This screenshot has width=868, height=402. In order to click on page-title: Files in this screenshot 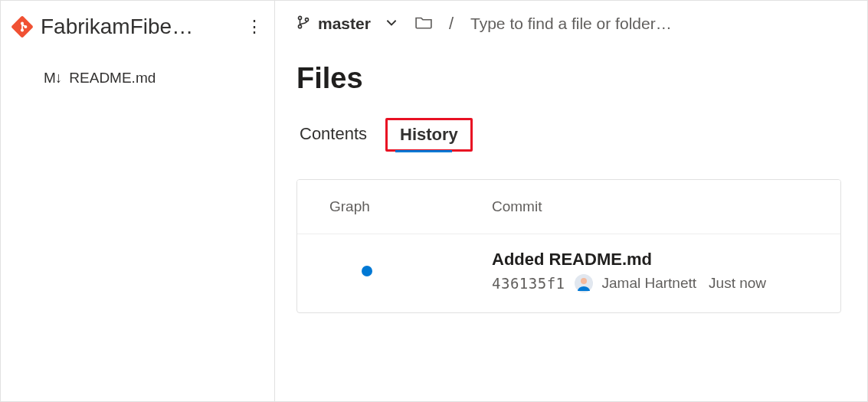, I will do `click(568, 78)`.